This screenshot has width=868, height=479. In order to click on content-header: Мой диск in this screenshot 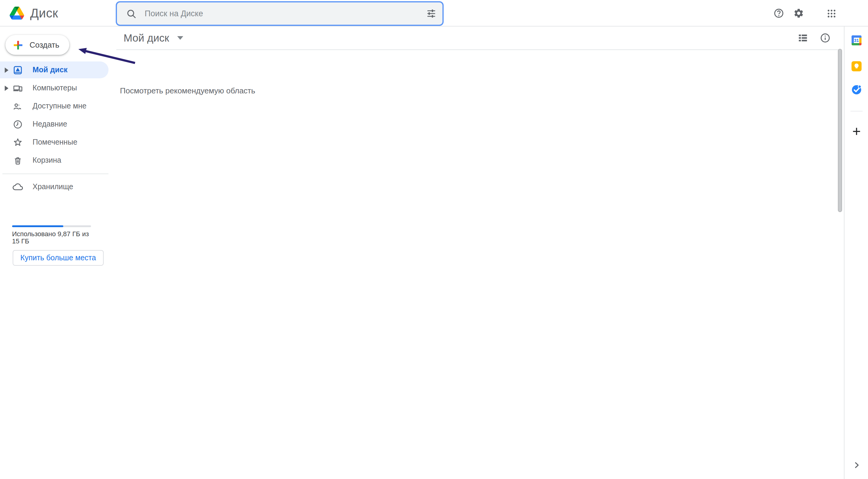, I will do `click(479, 38)`.